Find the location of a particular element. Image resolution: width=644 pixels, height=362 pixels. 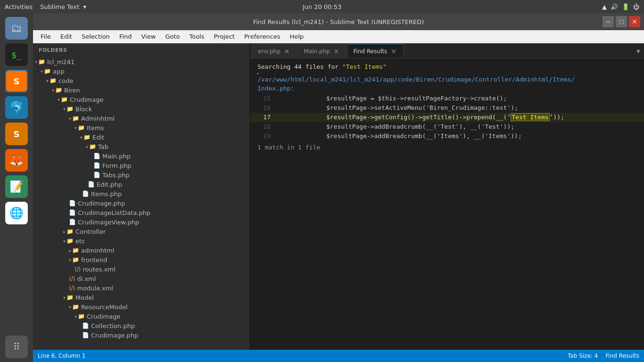

editor-icon: S is located at coordinates (17, 134).